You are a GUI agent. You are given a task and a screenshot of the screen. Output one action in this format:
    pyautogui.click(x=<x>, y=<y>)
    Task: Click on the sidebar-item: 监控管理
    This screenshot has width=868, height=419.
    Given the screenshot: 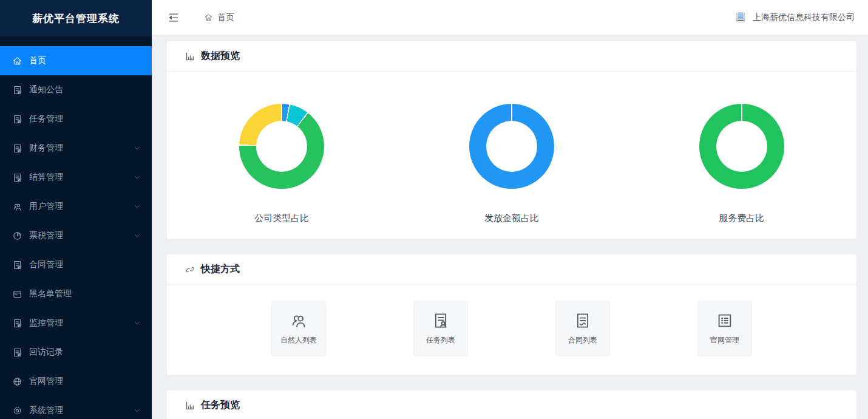 What is the action you would take?
    pyautogui.click(x=76, y=323)
    